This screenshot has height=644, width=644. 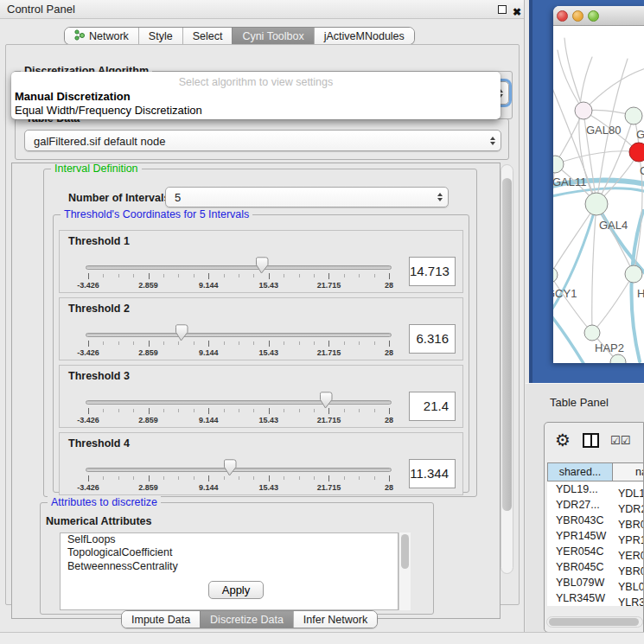 What do you see at coordinates (555, 275) in the screenshot?
I see `network-node-gcy1` at bounding box center [555, 275].